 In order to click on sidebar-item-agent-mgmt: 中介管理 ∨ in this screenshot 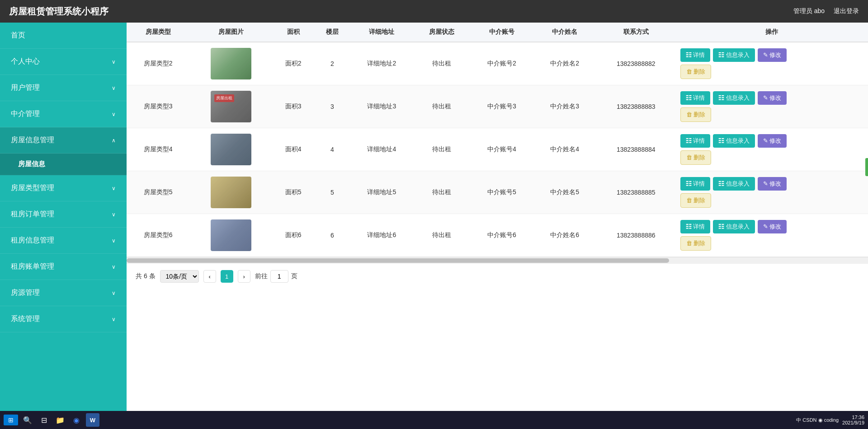, I will do `click(63, 114)`.